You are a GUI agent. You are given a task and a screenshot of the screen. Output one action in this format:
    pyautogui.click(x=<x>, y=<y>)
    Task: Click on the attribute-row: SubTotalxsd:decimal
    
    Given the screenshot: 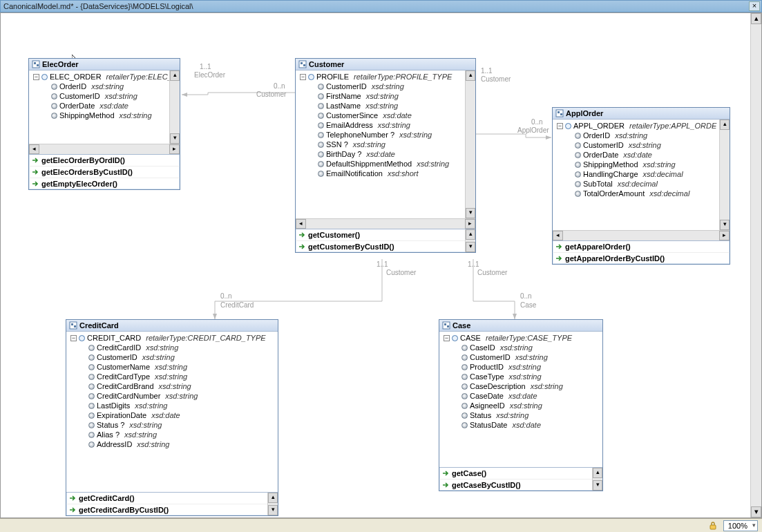 What is the action you would take?
    pyautogui.click(x=641, y=184)
    